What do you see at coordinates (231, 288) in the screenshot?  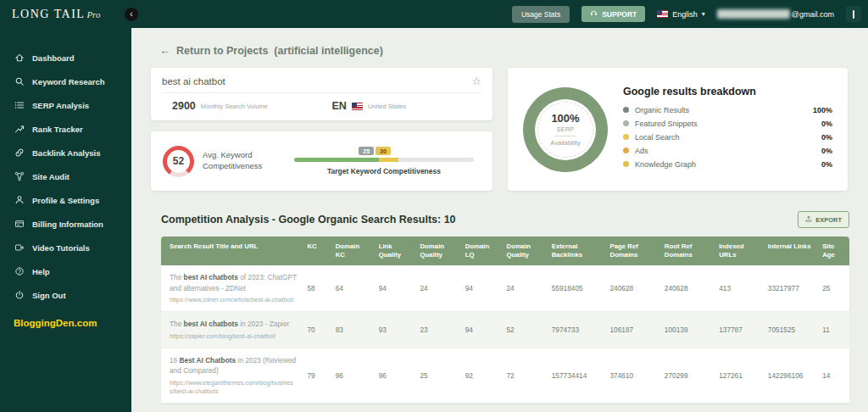 I see `result-title-cell: The best AI chatbots of 2023: ChatGPT an…` at bounding box center [231, 288].